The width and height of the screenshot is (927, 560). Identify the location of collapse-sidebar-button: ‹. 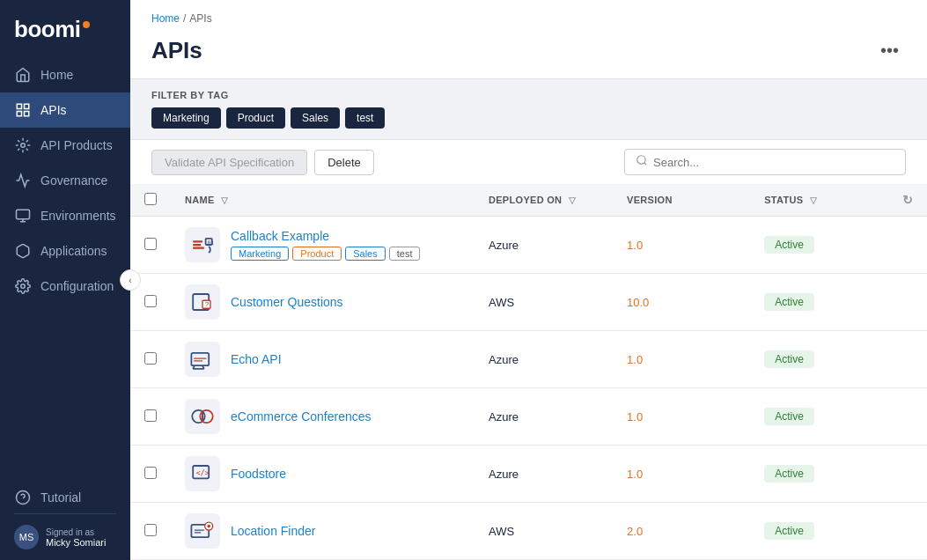
(130, 280).